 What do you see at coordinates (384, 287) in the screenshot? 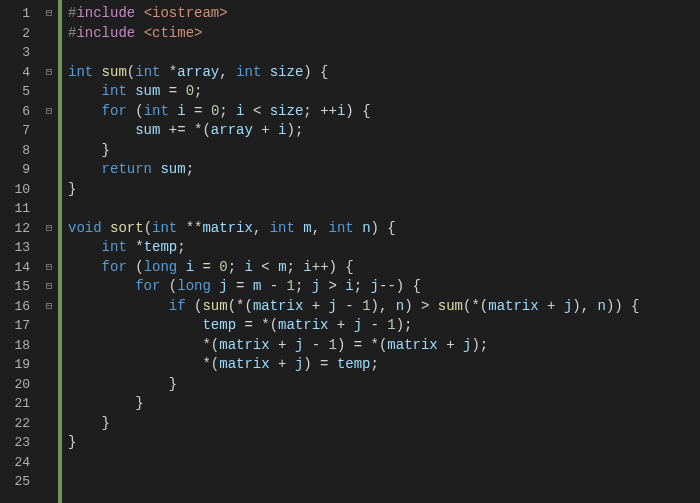
I see `code-line: for (long j = m - 1; j > i; j--) {` at bounding box center [384, 287].